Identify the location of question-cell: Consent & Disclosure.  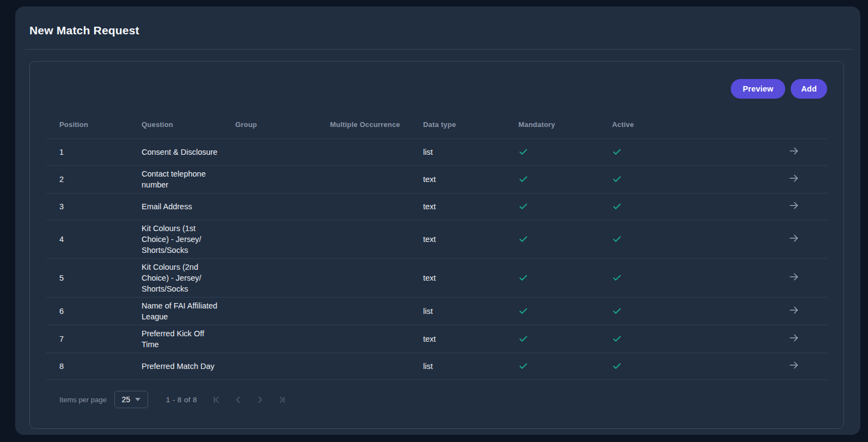
(188, 153).